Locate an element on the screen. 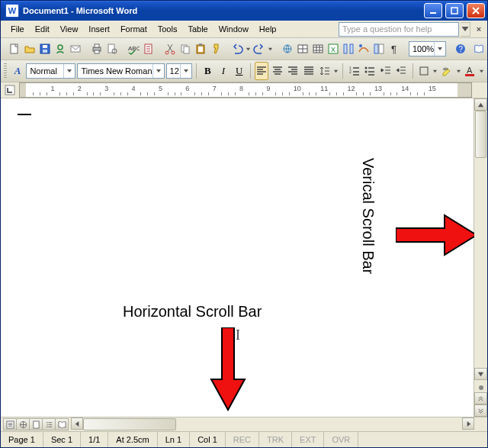 The width and height of the screenshot is (488, 448). reading-layout-view-button is located at coordinates (62, 424).